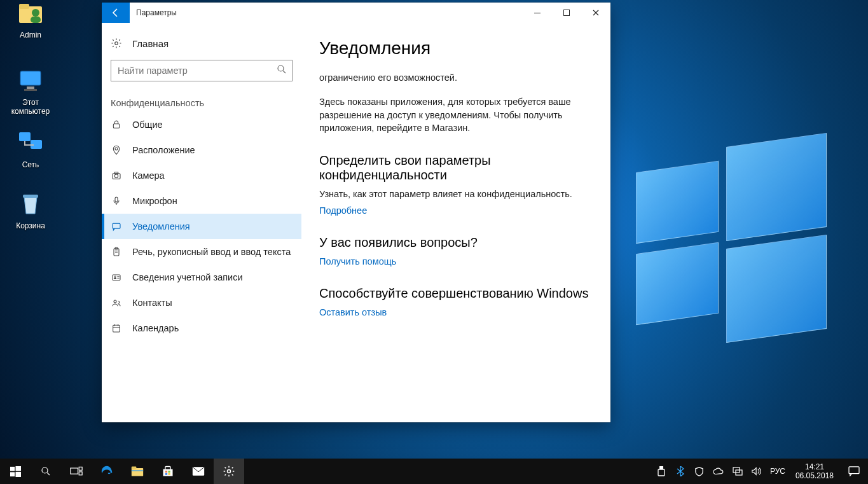 The image size is (868, 484). Describe the element at coordinates (168, 471) in the screenshot. I see `taskbar-store` at that location.